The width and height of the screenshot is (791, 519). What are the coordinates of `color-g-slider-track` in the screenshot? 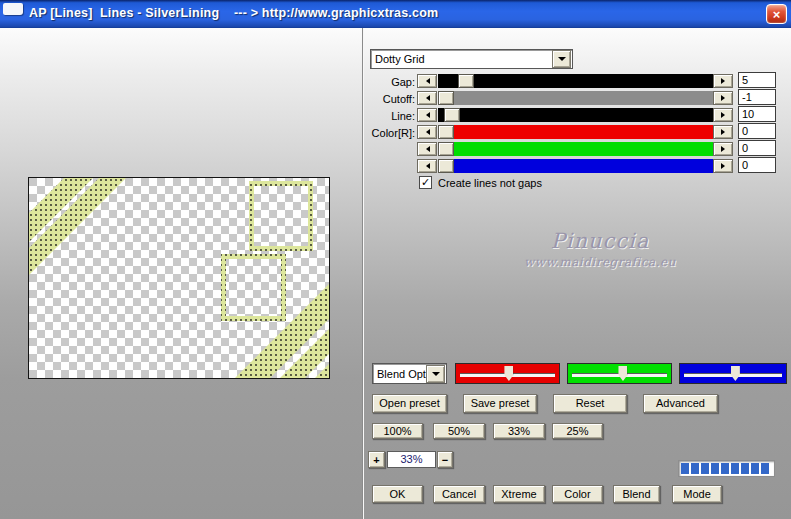 It's located at (576, 149).